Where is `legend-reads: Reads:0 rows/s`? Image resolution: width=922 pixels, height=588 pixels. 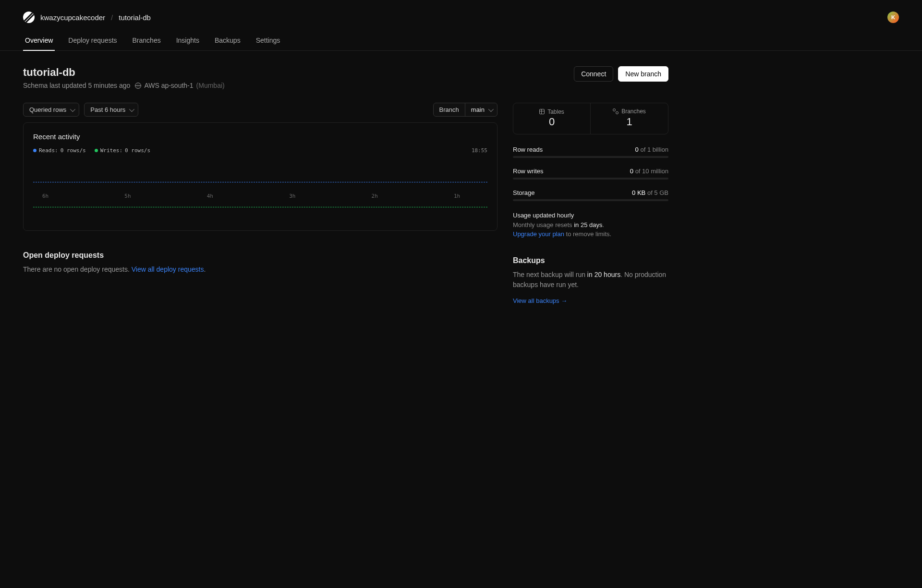 legend-reads: Reads:0 rows/s is located at coordinates (60, 151).